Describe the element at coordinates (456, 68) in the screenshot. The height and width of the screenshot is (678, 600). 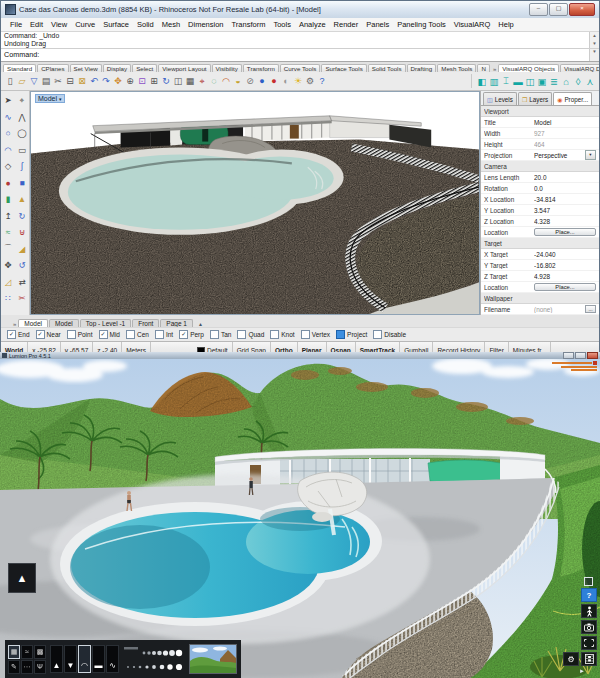
I see `toolbar-tab: Mesh Tools` at that location.